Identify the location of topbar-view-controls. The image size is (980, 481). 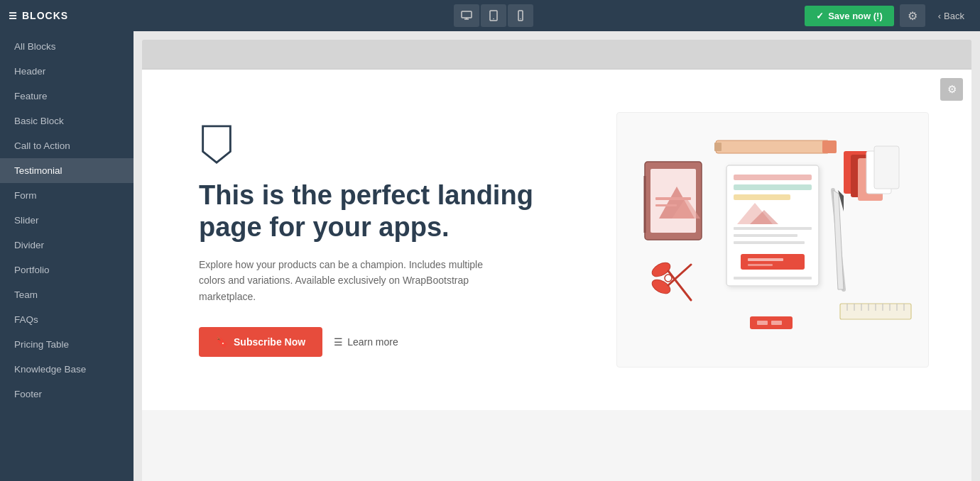
(494, 16).